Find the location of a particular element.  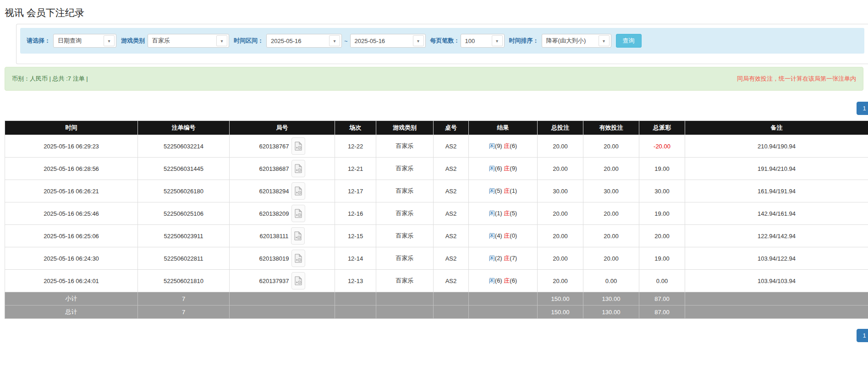

date-to-select: 2025-05-16 ▾ is located at coordinates (388, 41).